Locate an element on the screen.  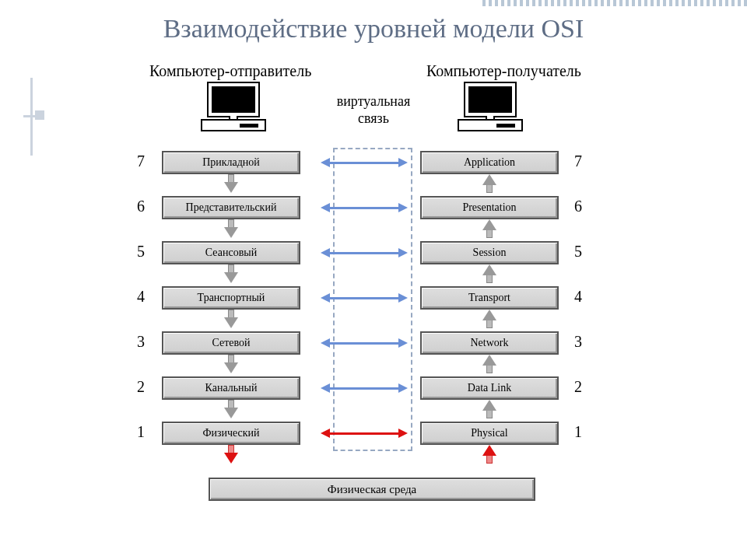
left-layer-1: Физический is located at coordinates (231, 433).